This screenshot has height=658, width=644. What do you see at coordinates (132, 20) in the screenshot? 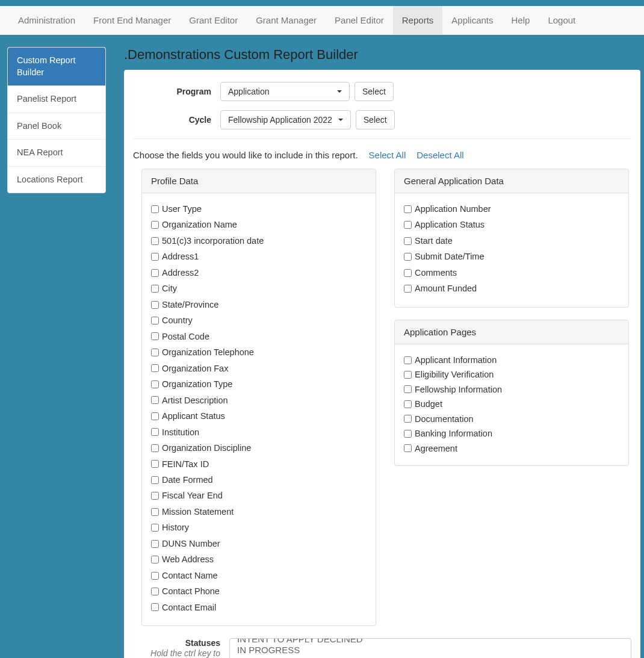
I see `nav-front-end-manager: Front End Manager` at bounding box center [132, 20].